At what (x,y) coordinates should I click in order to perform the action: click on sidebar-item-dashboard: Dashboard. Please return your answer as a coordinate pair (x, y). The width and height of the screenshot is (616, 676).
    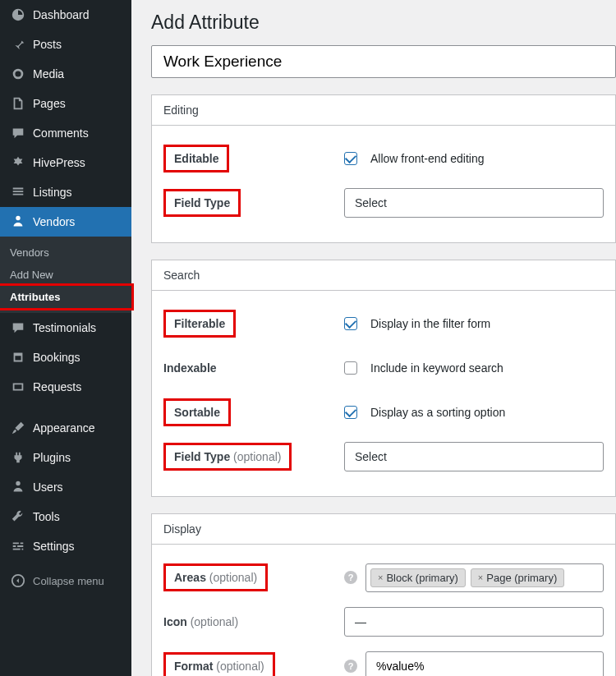
    Looking at the image, I should click on (66, 15).